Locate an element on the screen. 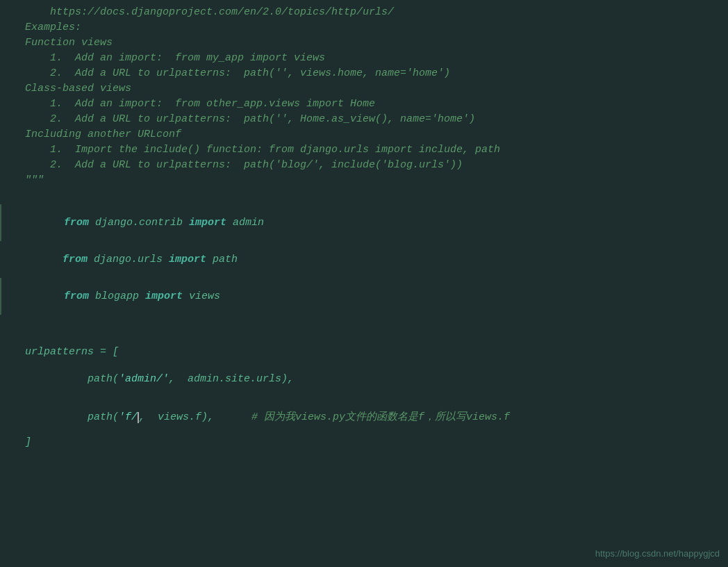  line-16: from blogapp import views is located at coordinates (364, 296).